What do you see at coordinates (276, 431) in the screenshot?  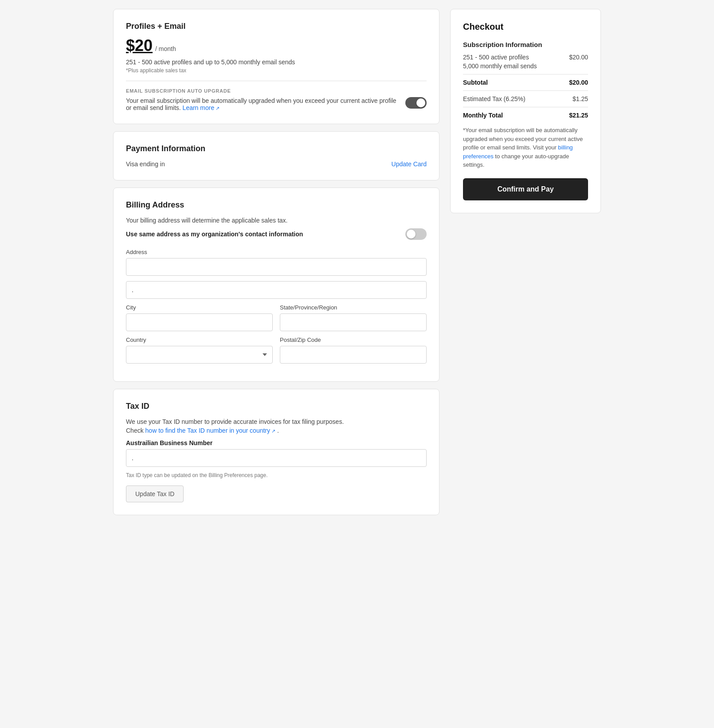 I see `tax-id-find-row: Check how to find the Tax ID number in y…` at bounding box center [276, 431].